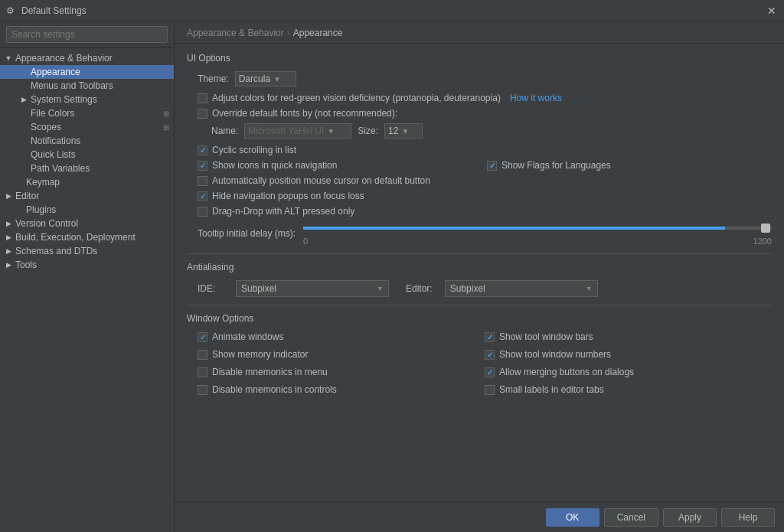  I want to click on editor-aa-label: Editor:, so click(420, 289).